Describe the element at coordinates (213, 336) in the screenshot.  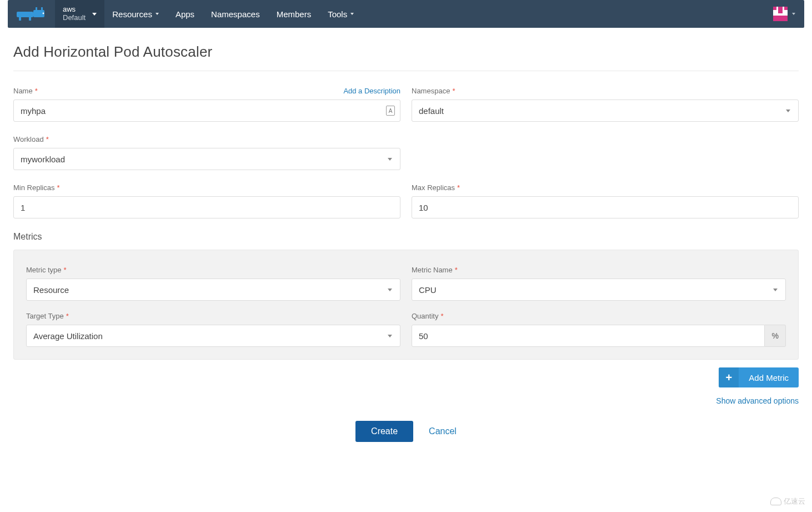
I see `target-type-select: Average Utilization` at that location.